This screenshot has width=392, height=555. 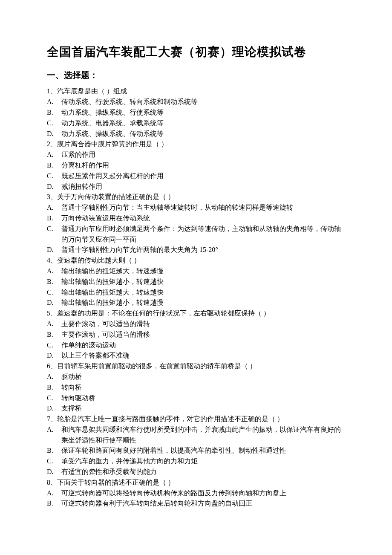 What do you see at coordinates (203, 176) in the screenshot?
I see `option-text: 既起压紧作用又起分离杠杆的作用` at bounding box center [203, 176].